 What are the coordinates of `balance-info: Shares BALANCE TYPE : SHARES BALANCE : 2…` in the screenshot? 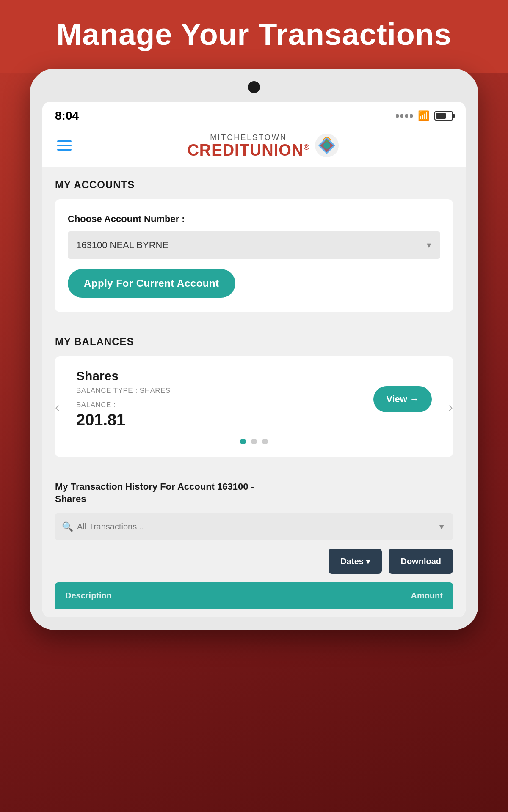 It's located at (225, 399).